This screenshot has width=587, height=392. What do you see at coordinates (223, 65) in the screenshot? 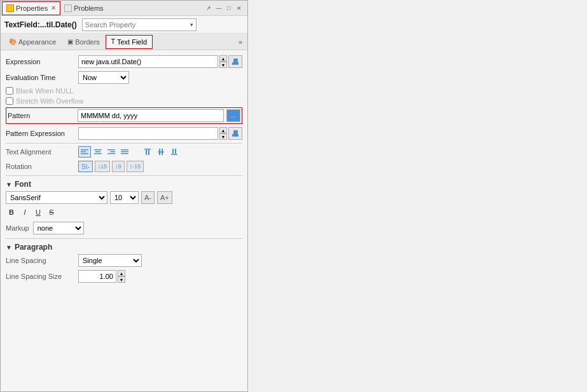
I see `expression-down: ▼` at bounding box center [223, 65].